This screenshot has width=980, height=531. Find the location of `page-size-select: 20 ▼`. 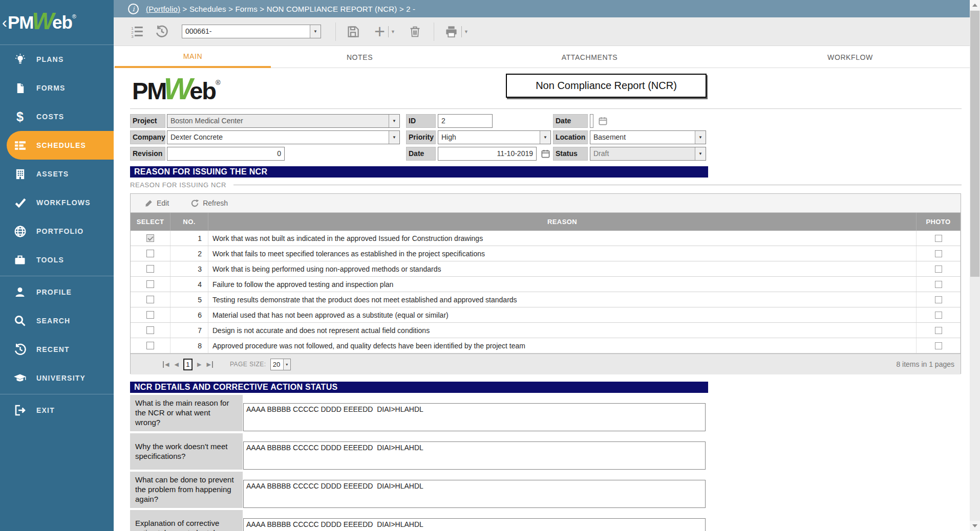

page-size-select: 20 ▼ is located at coordinates (281, 364).